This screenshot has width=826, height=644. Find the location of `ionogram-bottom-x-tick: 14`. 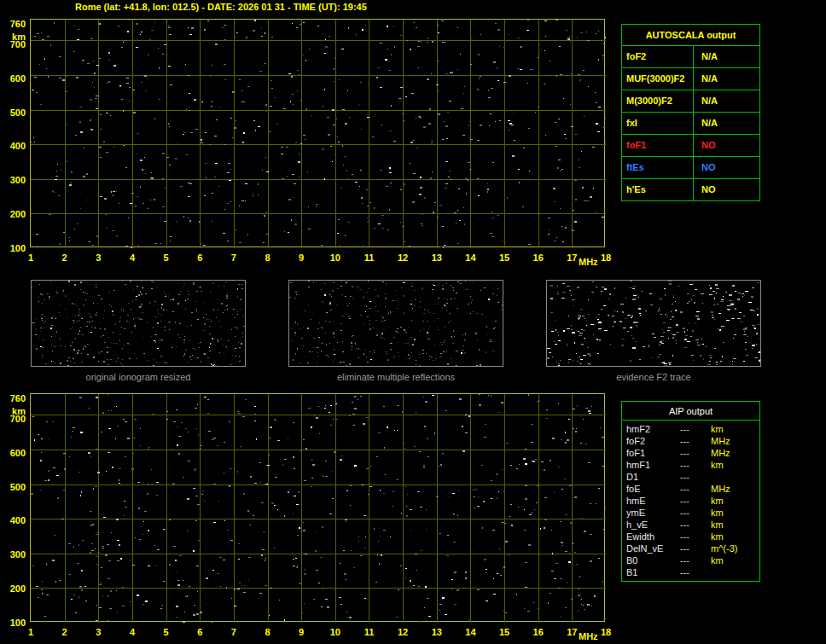

ionogram-bottom-x-tick: 14 is located at coordinates (470, 632).